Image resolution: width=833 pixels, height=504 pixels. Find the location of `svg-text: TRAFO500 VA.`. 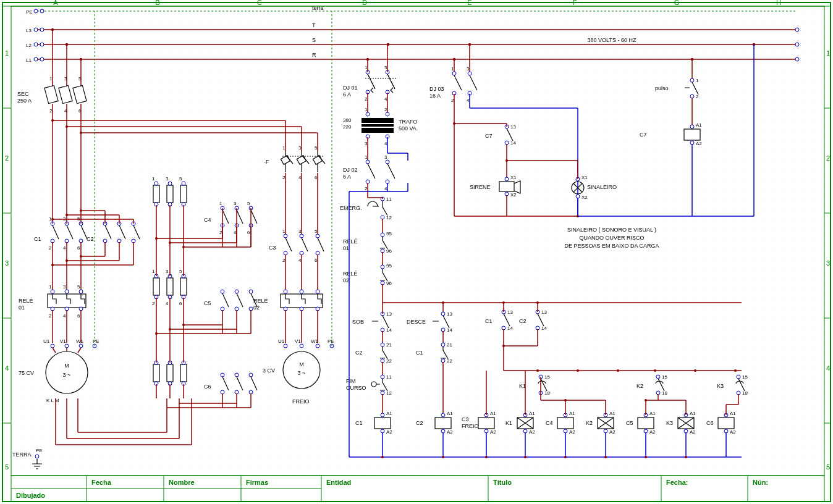

svg-text: TRAFO500 VA. is located at coordinates (408, 125).